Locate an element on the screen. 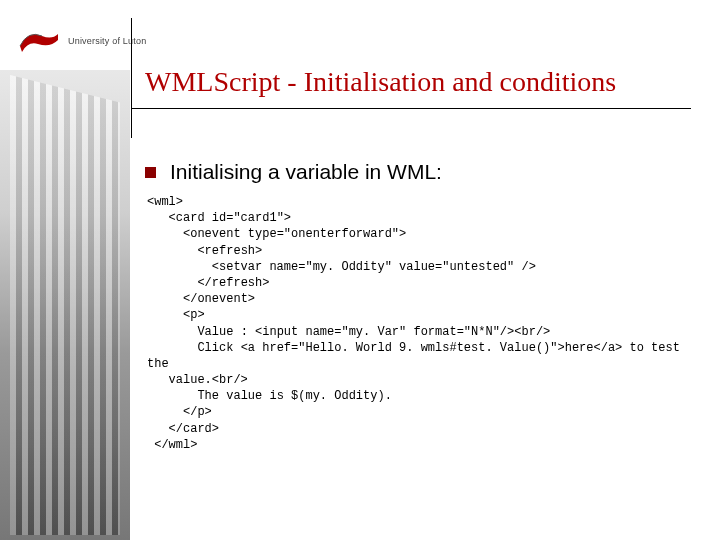  horizontal-rule is located at coordinates (411, 108).